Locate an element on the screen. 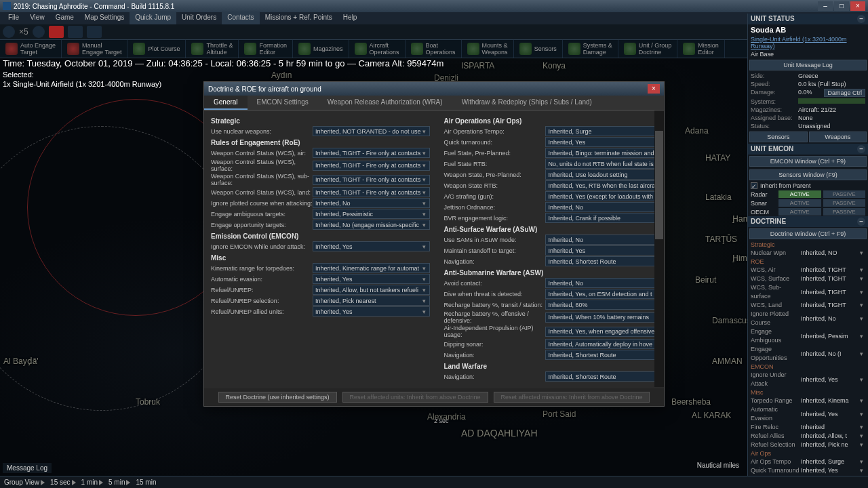 This screenshot has width=868, height=488. menu-mapsettings: Map Settings is located at coordinates (104, 18).